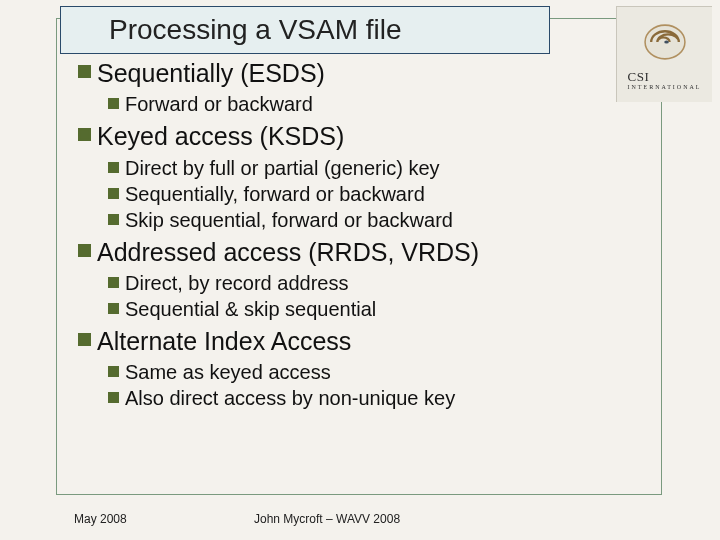 Image resolution: width=720 pixels, height=540 pixels. Describe the element at coordinates (164, 519) in the screenshot. I see `footer-date: May 2008` at that location.